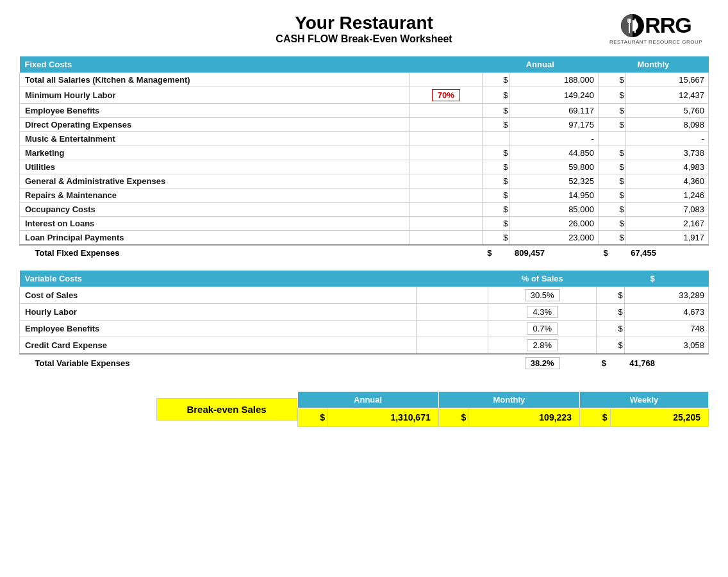 This screenshot has width=728, height=577. I want to click on fixed-cost-label: Marketing, so click(215, 153).